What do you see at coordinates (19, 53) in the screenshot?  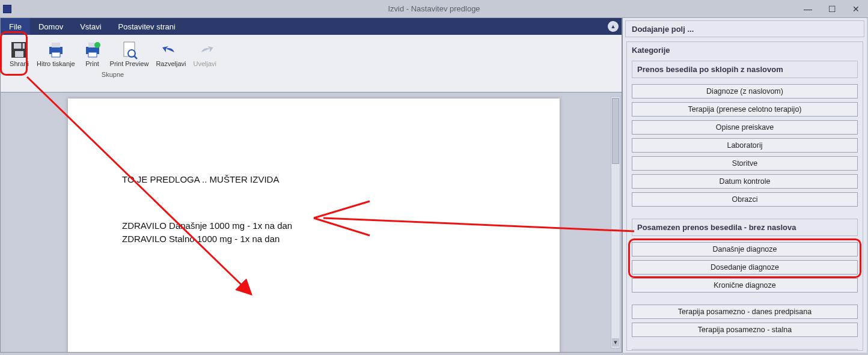 I see `save-button: Shrani` at bounding box center [19, 53].